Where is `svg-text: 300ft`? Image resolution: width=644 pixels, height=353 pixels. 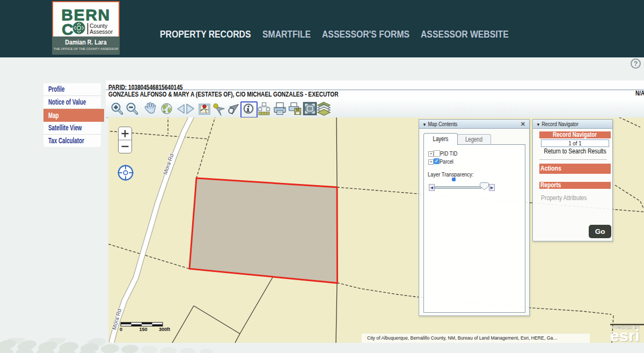
svg-text: 300ft is located at coordinates (164, 329).